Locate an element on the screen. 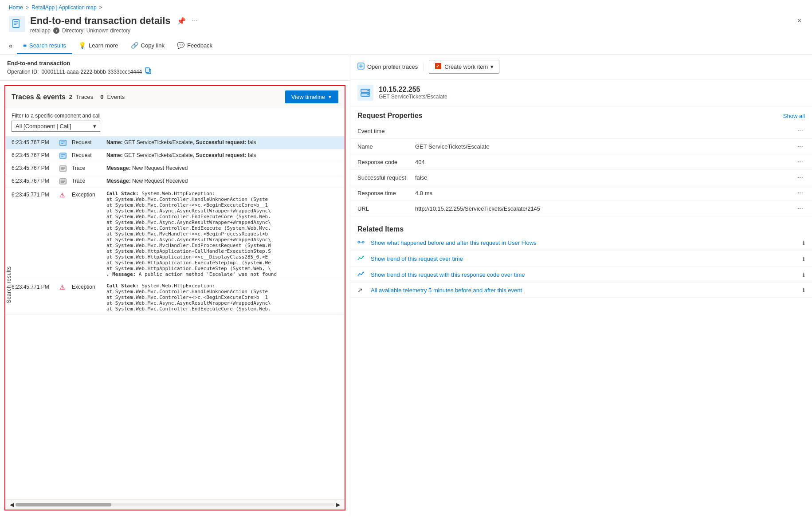 This screenshot has height=518, width=812. transaction-id-row: Operation ID: 00001111-aaaa-2222-bbbb-33… is located at coordinates (175, 72).